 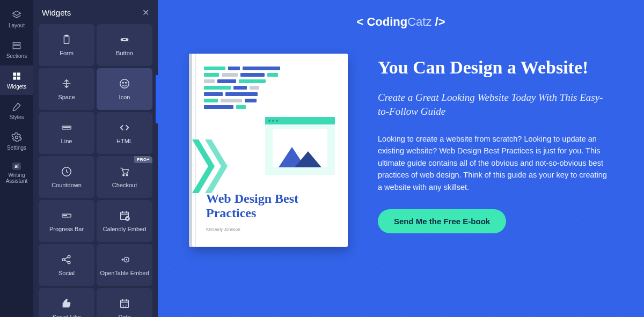 I want to click on cta-button: Send Me the Free E-book, so click(x=442, y=221).